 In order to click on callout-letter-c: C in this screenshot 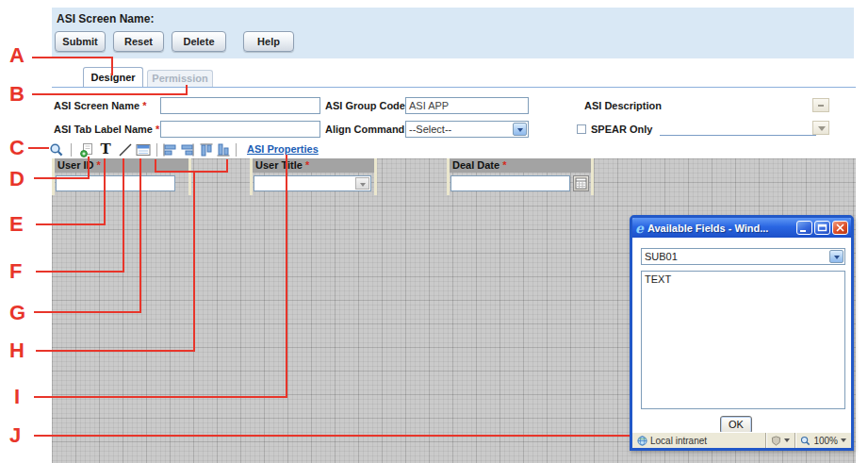, I will do `click(17, 148)`.